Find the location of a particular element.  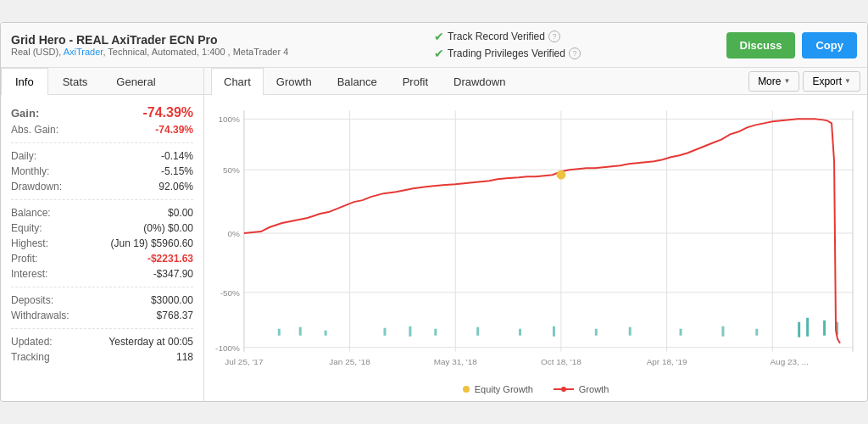

equity-bars is located at coordinates (558, 327).